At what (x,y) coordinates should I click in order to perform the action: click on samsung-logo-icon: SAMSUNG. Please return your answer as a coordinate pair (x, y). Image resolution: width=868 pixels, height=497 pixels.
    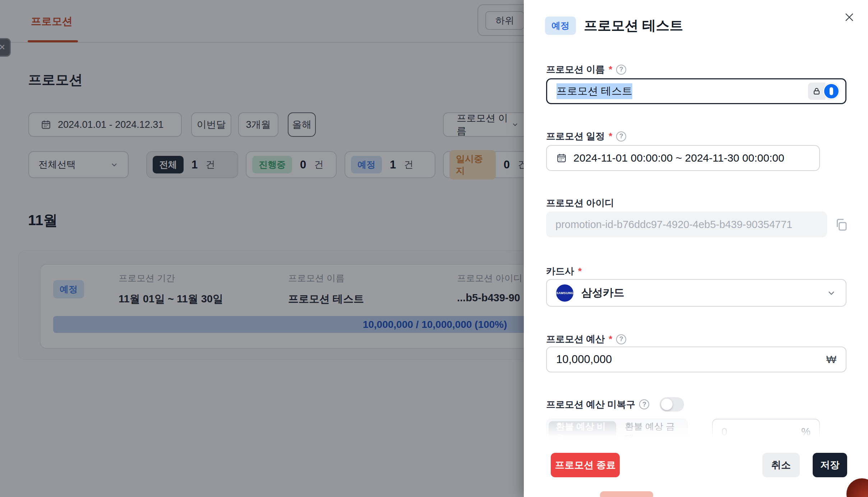
    Looking at the image, I should click on (565, 293).